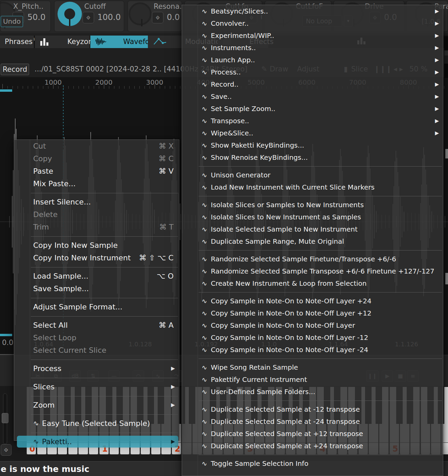  Describe the element at coordinates (70, 350) in the screenshot. I see `menu-item-label: Select Current Slice` at that location.